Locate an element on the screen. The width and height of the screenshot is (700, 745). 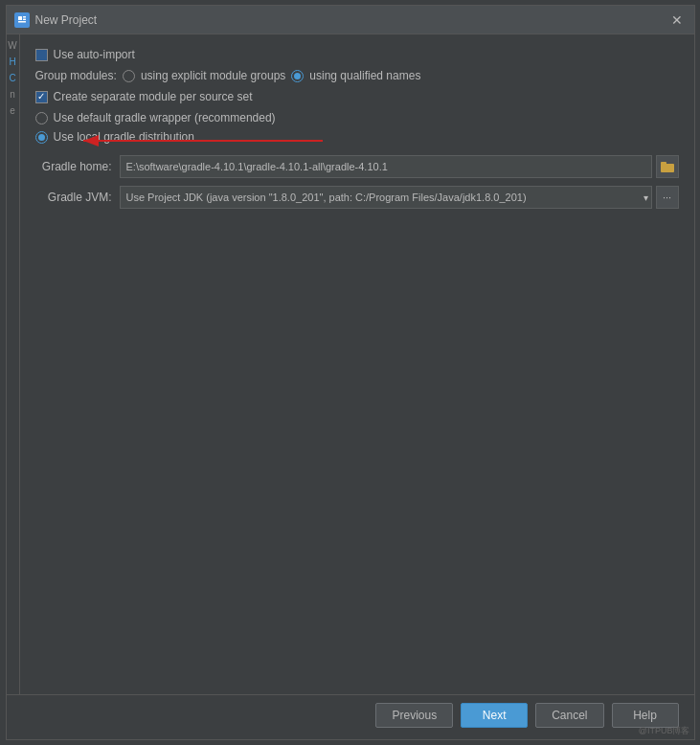
group-modules-radio1 is located at coordinates (128, 77).